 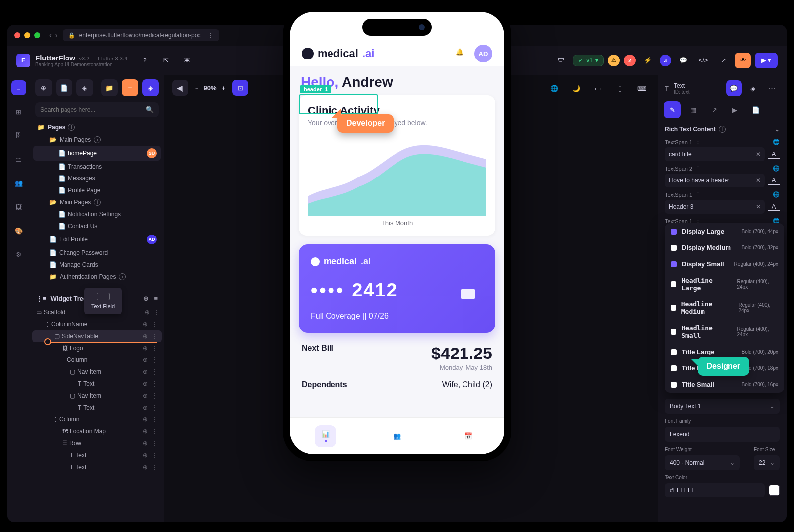 What do you see at coordinates (766, 60) in the screenshot?
I see `run-button: ▶ ▾` at bounding box center [766, 60].